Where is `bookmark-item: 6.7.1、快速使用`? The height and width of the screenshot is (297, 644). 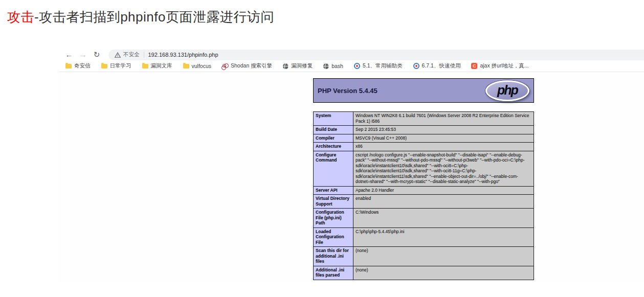 bookmark-item: 6.7.1、快速使用 is located at coordinates (437, 66).